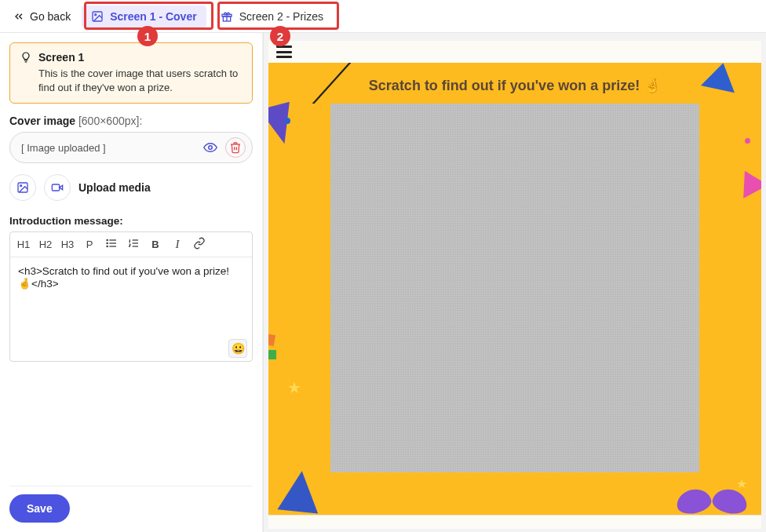 This screenshot has width=766, height=532. Describe the element at coordinates (154, 16) in the screenshot. I see `tab-label: Screen 1 - Cover` at that location.